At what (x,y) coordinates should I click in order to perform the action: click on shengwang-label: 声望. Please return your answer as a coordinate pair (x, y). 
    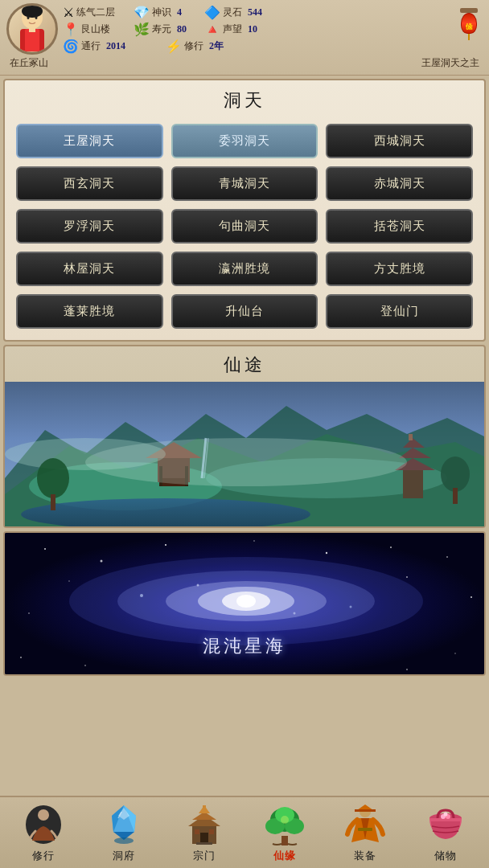
    Looking at the image, I should click on (232, 29).